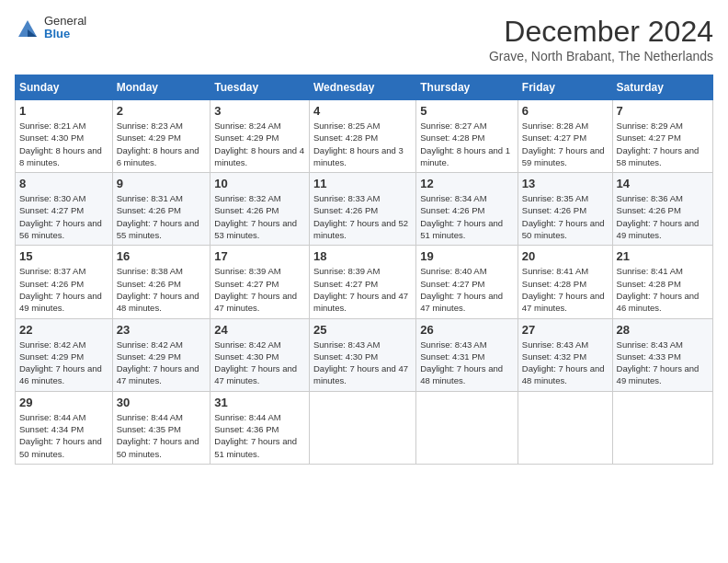  Describe the element at coordinates (162, 217) in the screenshot. I see `day-detail: Sunrise: 8:31 AM Sunset: 4:26 PM Dayligh…` at that location.